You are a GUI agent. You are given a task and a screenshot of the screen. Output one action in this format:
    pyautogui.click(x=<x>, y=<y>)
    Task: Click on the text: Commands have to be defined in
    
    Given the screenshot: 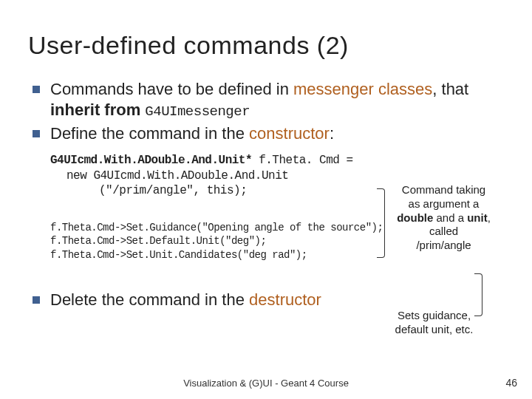 What is the action you would take?
    pyautogui.click(x=171, y=89)
    